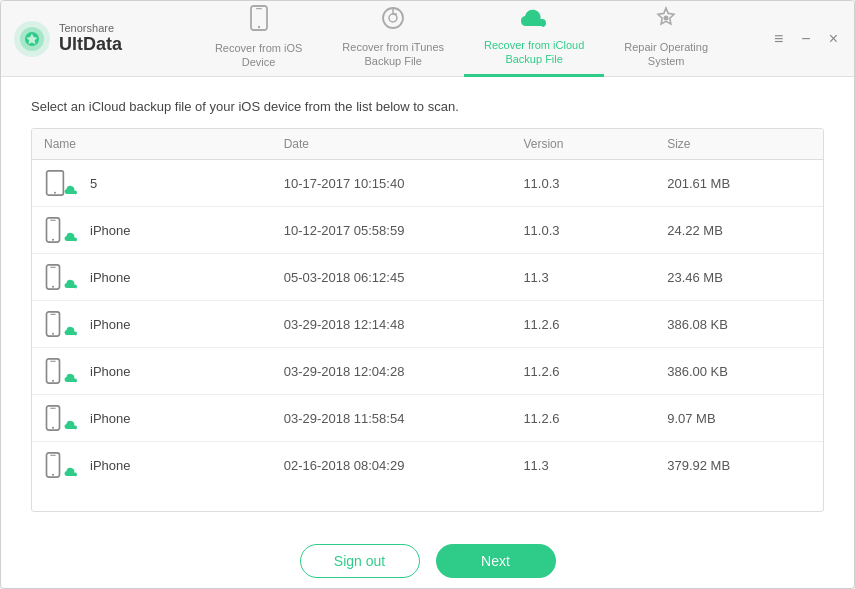 Image resolution: width=855 pixels, height=589 pixels. Describe the element at coordinates (164, 144) in the screenshot. I see `header-name: Name` at that location.